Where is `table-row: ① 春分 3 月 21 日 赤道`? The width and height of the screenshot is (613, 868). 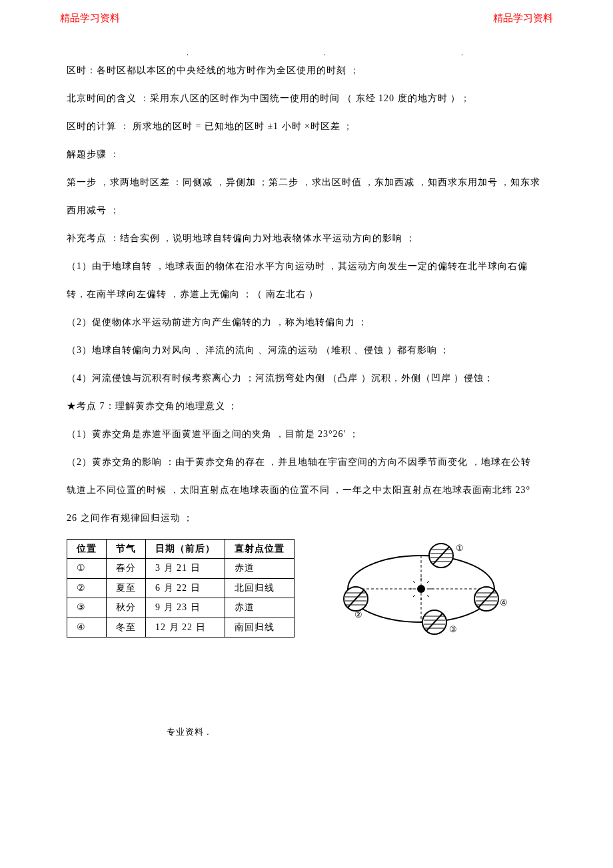
table-row: ① 春分 3 月 21 日 赤道 is located at coordinates (181, 569).